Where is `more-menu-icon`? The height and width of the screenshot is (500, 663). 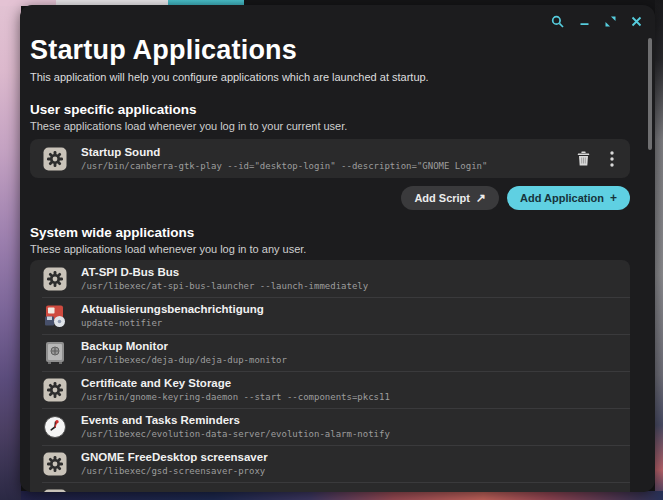
more-menu-icon is located at coordinates (612, 159).